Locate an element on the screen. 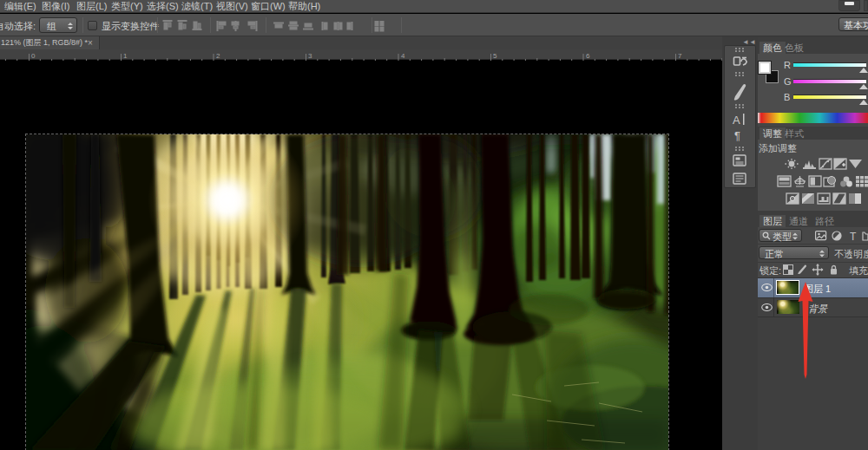 This screenshot has height=450, width=868. svg-text: 0 is located at coordinates (33, 55).